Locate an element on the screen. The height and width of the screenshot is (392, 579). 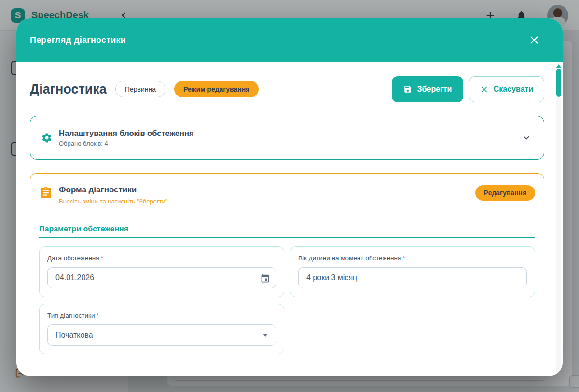
type-field-box: Тип діагностики* Початкова is located at coordinates (162, 329).